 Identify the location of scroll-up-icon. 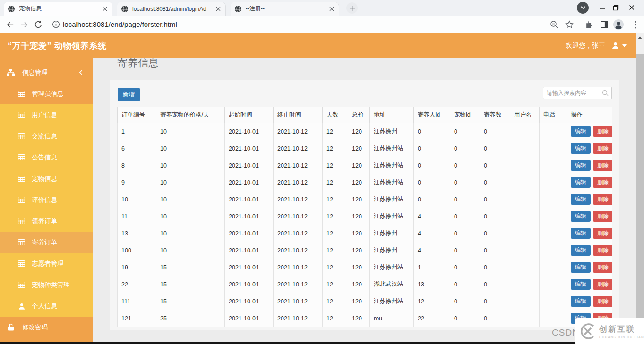
(640, 38).